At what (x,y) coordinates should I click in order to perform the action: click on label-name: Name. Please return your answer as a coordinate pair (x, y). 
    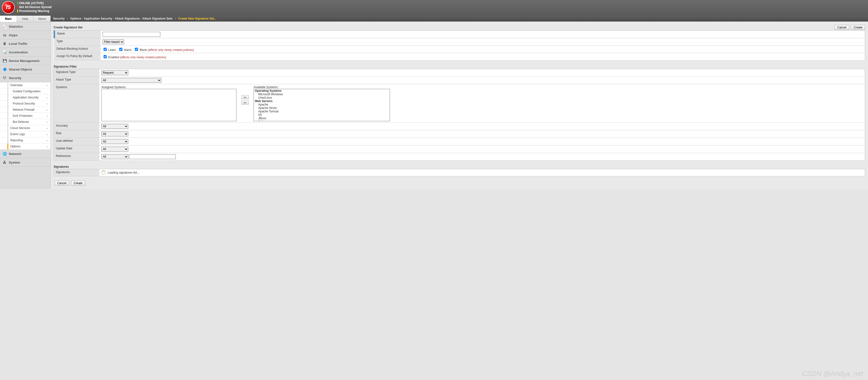
    Looking at the image, I should click on (78, 34).